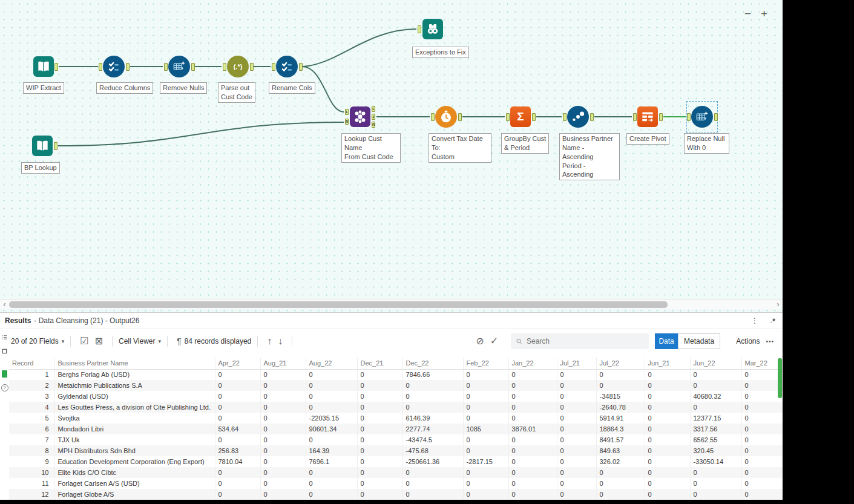 The width and height of the screenshot is (854, 504). Describe the element at coordinates (576, 363) in the screenshot. I see `column-header: Jul_21` at that location.